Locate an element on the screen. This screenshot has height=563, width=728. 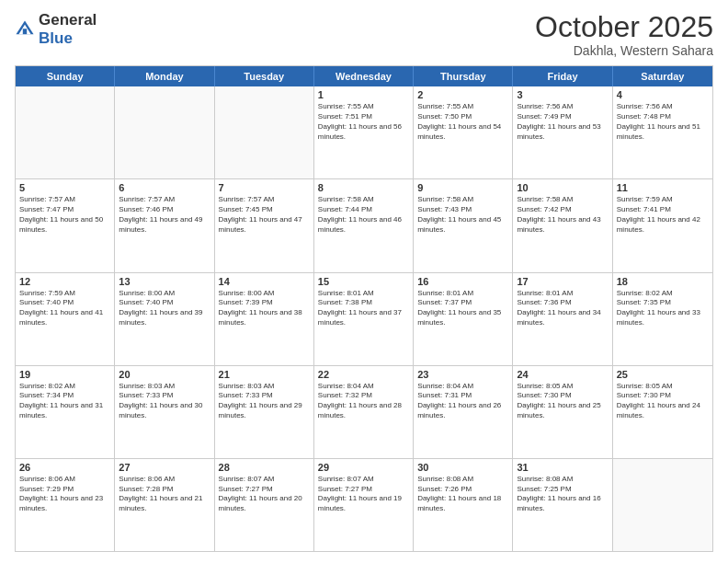
day-info: Sunrise: 8:02 AMSunset: 7:35 PMDaylight:… is located at coordinates (663, 309).